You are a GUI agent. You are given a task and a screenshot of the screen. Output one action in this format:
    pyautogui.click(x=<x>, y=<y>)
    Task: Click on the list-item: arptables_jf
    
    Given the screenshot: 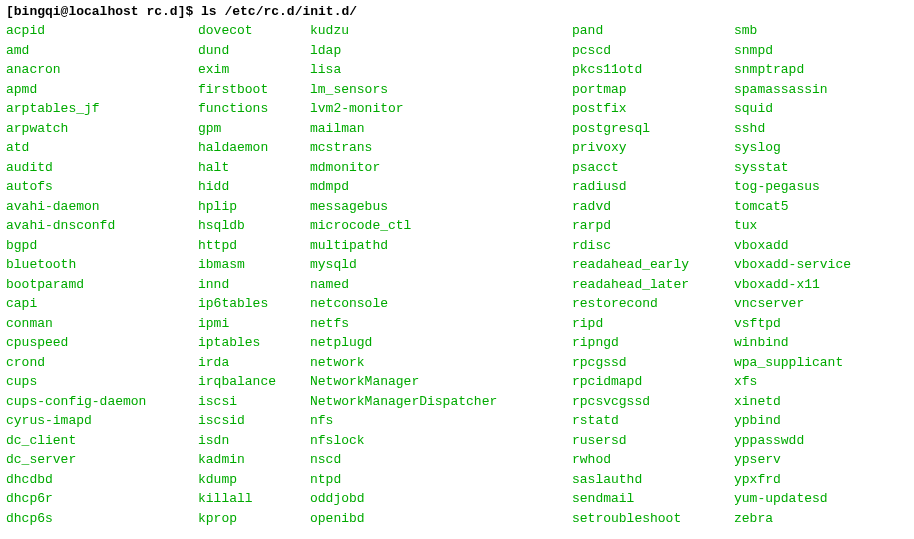 What is the action you would take?
    pyautogui.click(x=96, y=109)
    